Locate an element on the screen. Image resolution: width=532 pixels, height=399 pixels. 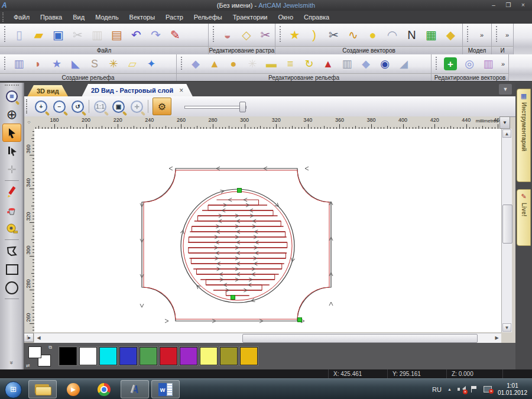
btn-cut: ✂ is located at coordinates (78, 35).